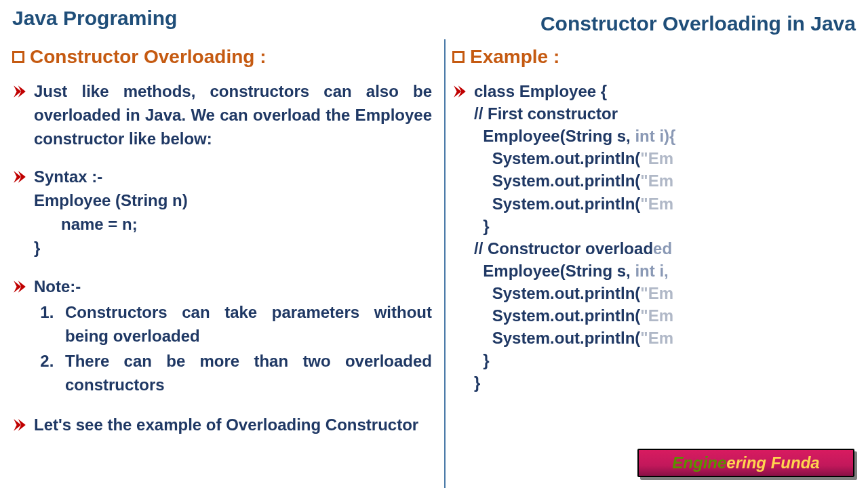  Describe the element at coordinates (575, 237) in the screenshot. I see `code-area: class Employee { // First constructor Em…` at that location.